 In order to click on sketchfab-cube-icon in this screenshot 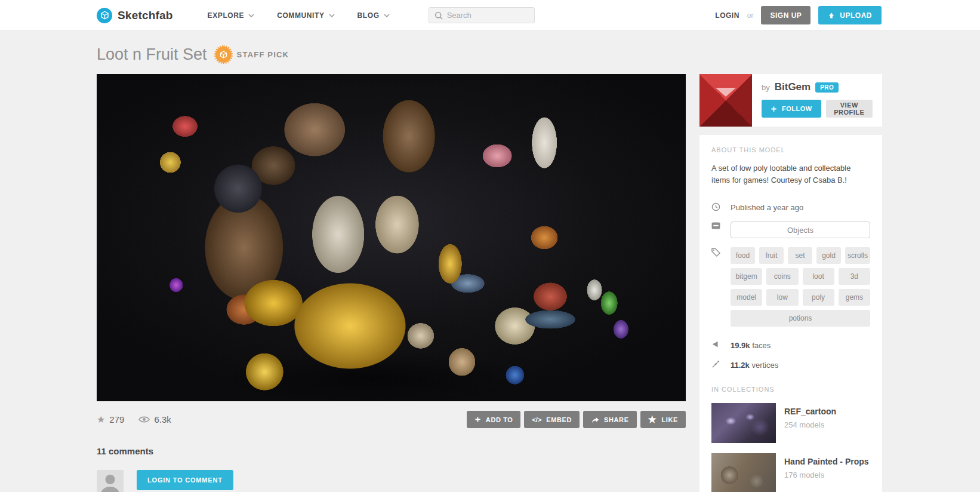, I will do `click(104, 16)`.